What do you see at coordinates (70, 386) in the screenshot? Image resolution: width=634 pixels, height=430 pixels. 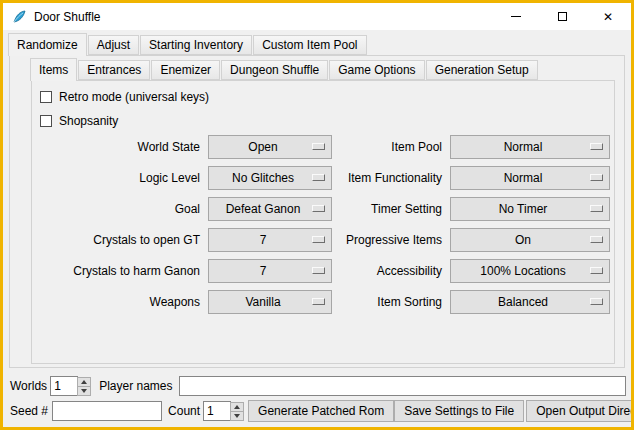 I see `worlds-spinner` at bounding box center [70, 386].